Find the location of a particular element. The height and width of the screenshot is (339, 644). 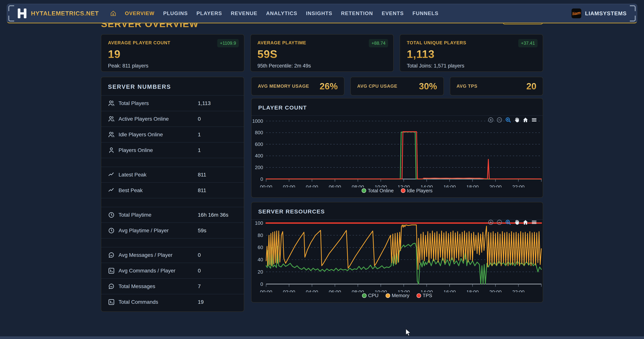

mini-stat-label: AVG TPS is located at coordinates (467, 86).